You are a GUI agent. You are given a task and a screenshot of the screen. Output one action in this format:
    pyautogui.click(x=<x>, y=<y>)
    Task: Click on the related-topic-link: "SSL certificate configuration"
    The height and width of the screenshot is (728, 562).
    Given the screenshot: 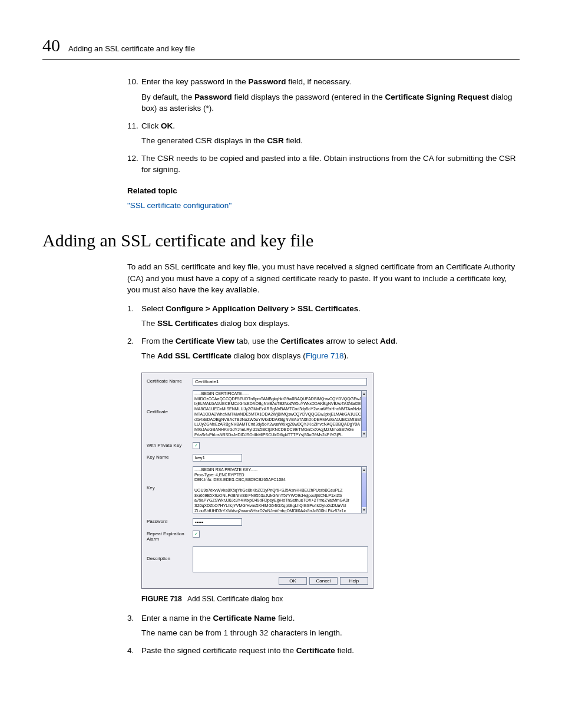 What is the action you would take?
    pyautogui.click(x=179, y=205)
    